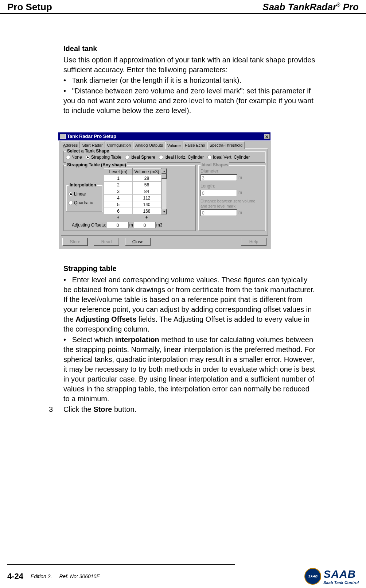 Image resolution: width=366 pixels, height=588 pixels. Describe the element at coordinates (84, 194) in the screenshot. I see `interp-linear: Linear` at that location.